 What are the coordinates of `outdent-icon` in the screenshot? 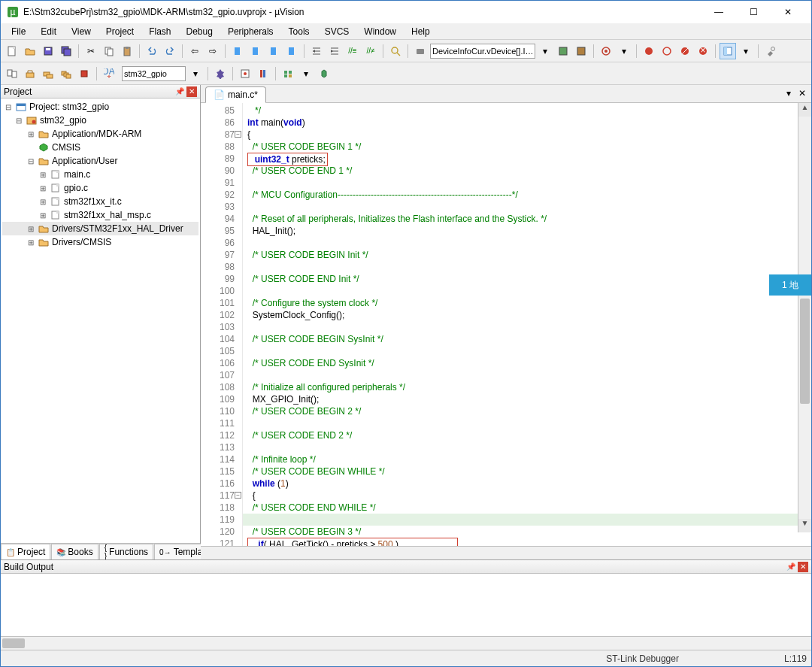 It's located at (335, 51).